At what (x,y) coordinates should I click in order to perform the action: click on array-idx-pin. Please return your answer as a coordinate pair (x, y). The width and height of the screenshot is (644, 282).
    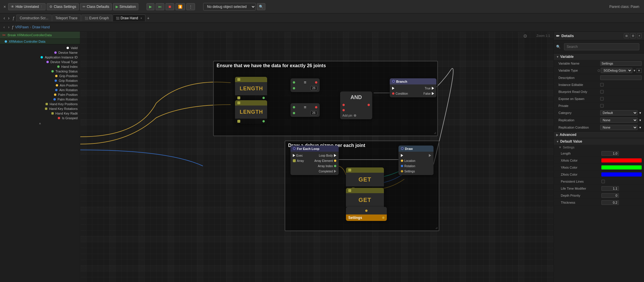
    Looking at the image, I should click on (335, 166).